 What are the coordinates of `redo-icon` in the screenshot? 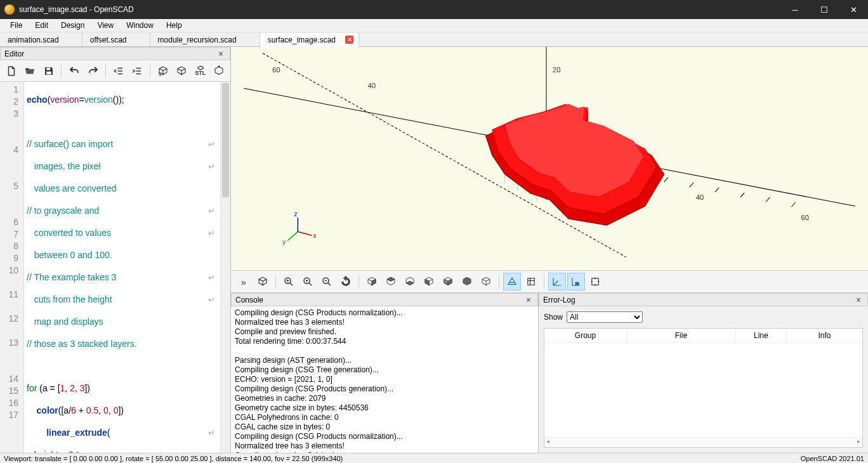 It's located at (93, 71).